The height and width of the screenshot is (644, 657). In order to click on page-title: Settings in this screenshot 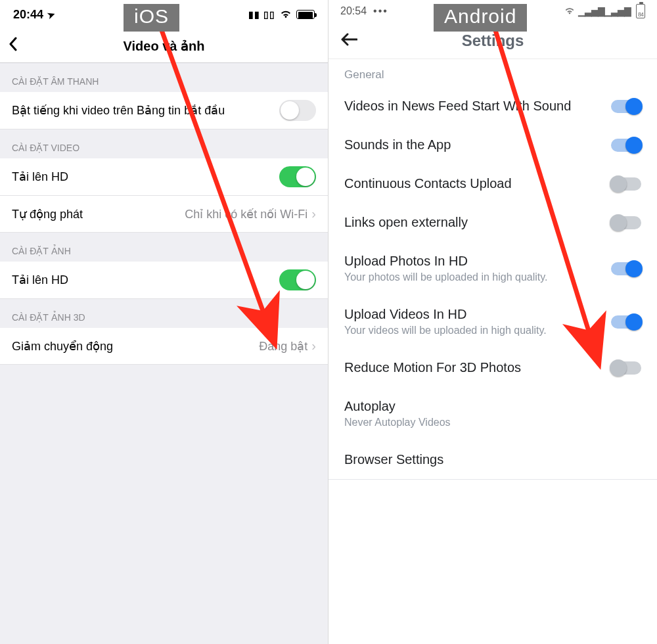, I will do `click(493, 41)`.